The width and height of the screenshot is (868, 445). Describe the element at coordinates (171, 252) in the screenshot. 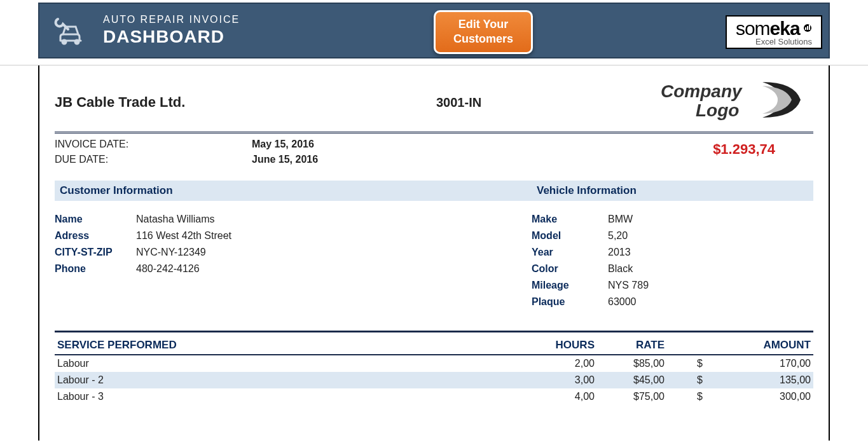

I see `customer-csz-value: NYC-NY-12349` at that location.